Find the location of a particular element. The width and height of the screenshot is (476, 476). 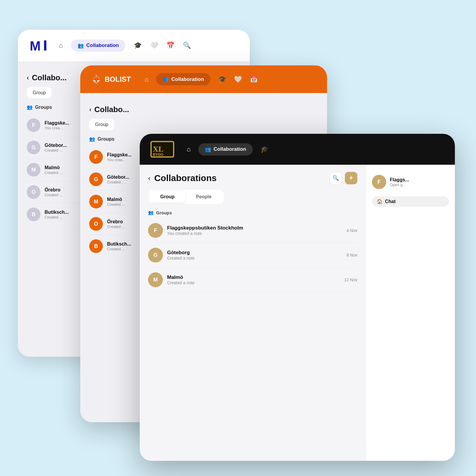

mg-nav-label: Collaboration is located at coordinates (103, 45).